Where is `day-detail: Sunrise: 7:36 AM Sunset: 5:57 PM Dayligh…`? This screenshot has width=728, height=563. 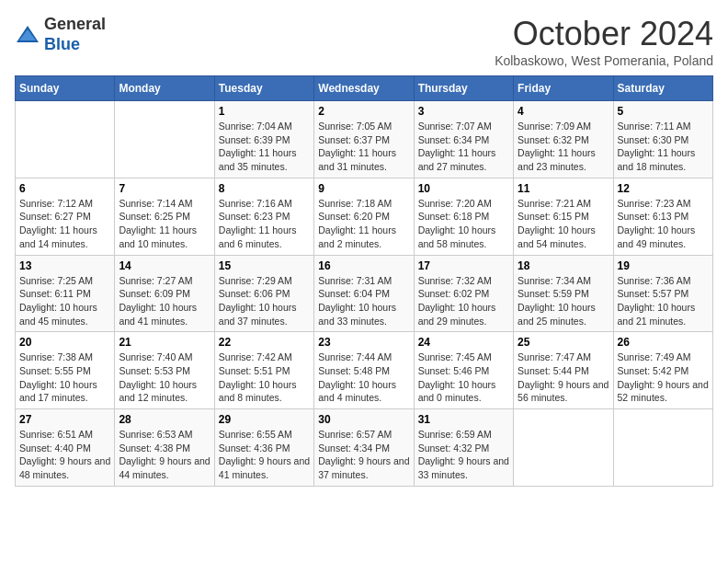
day-detail: Sunrise: 7:36 AM Sunset: 5:57 PM Dayligh… is located at coordinates (664, 302).